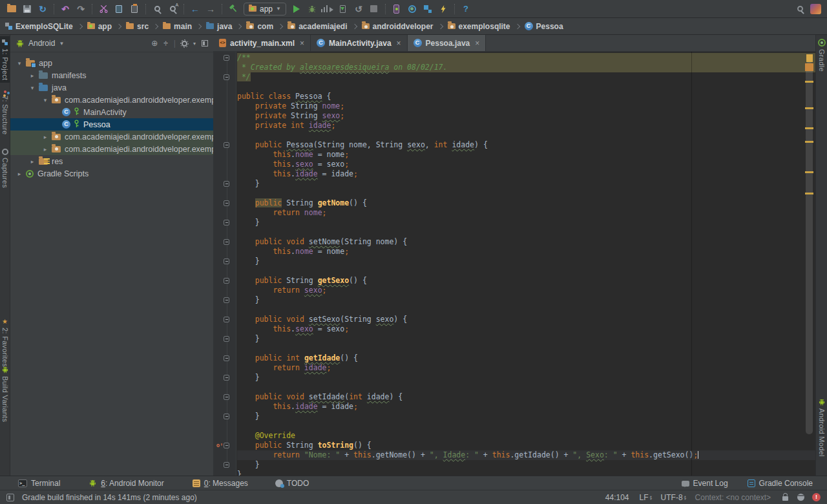  What do you see at coordinates (292, 483) in the screenshot?
I see `toolbar-item-todo: TODO` at bounding box center [292, 483].